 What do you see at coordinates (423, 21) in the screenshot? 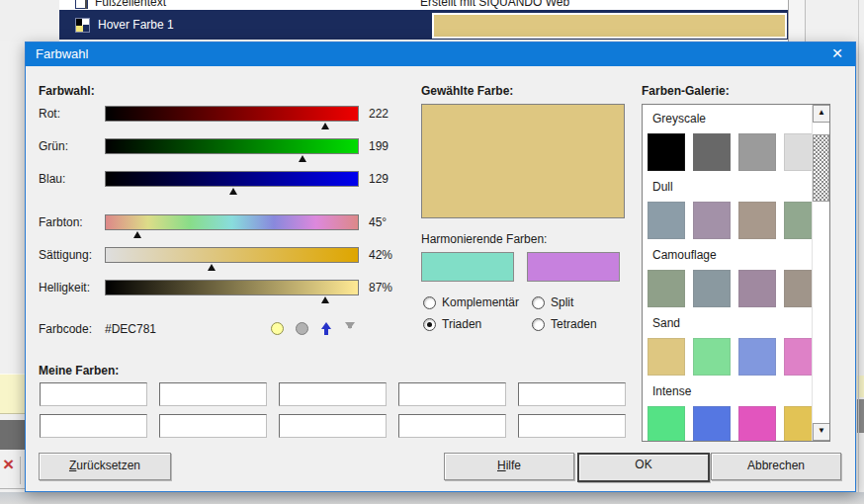
I see `background-property-table: Fußzeilentext Erstellt mit SIQUANDO Web …` at bounding box center [423, 21].